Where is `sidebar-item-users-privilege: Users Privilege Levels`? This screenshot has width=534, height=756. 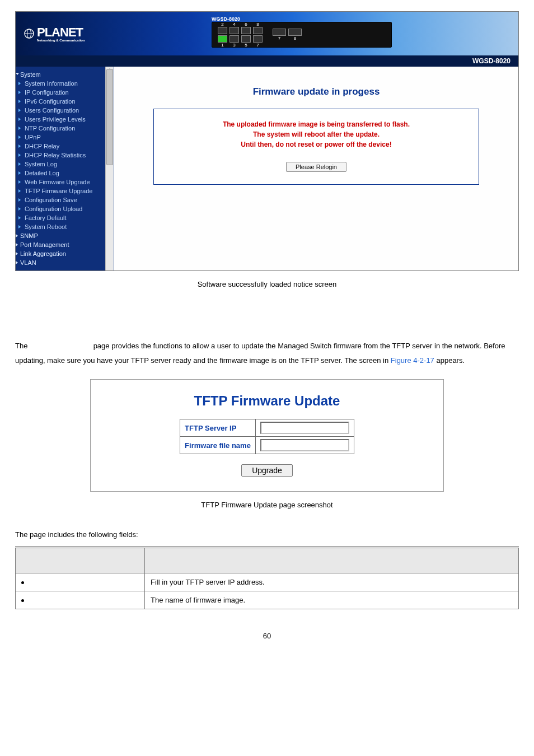
sidebar-item-users-privilege: Users Privilege Levels is located at coordinates (65, 119).